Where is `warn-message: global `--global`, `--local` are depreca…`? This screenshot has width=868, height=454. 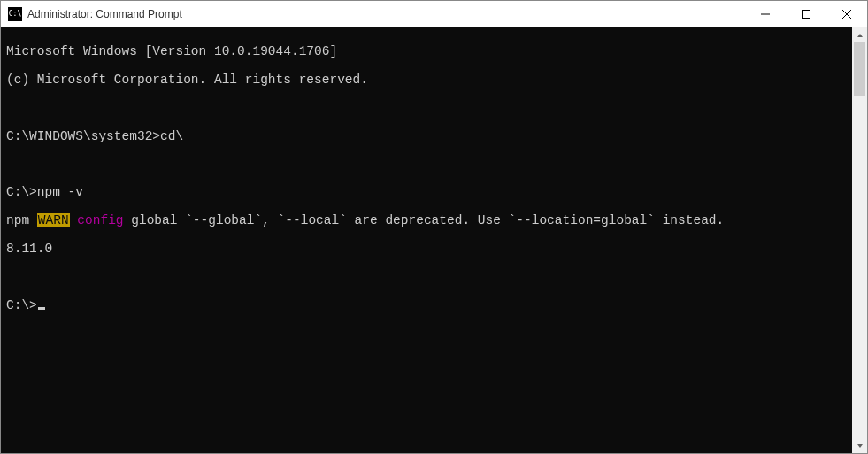
warn-message: global `--global`, `--local` are depreca… is located at coordinates (425, 220).